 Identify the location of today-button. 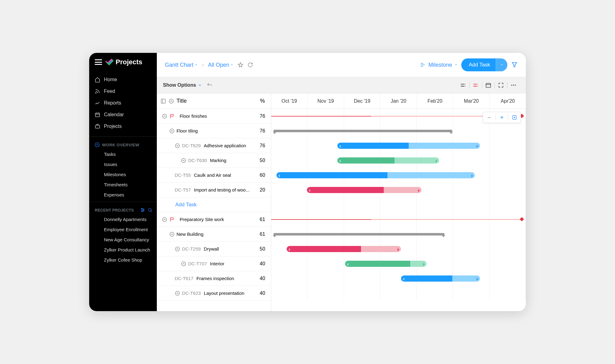
(488, 85).